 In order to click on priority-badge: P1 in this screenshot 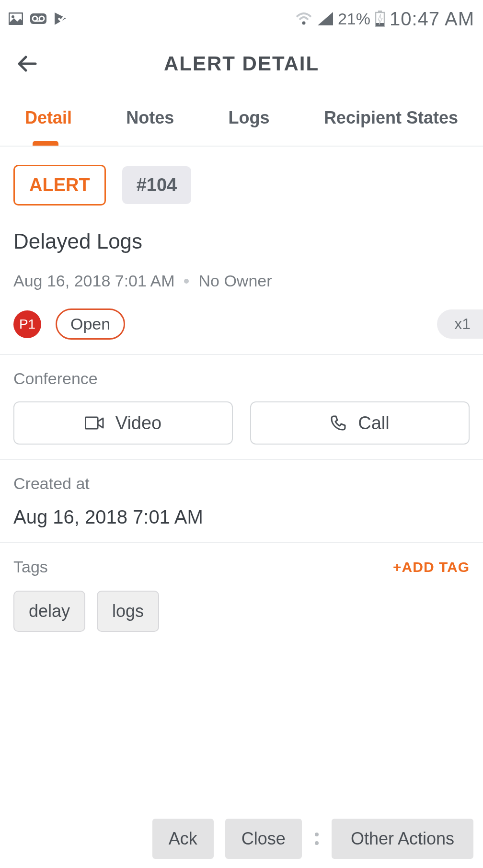, I will do `click(27, 324)`.